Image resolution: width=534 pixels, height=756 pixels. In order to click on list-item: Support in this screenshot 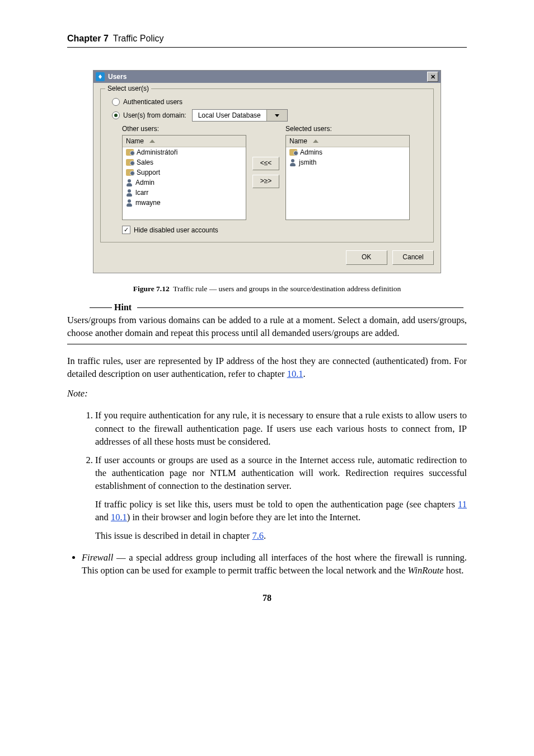, I will do `click(184, 172)`.